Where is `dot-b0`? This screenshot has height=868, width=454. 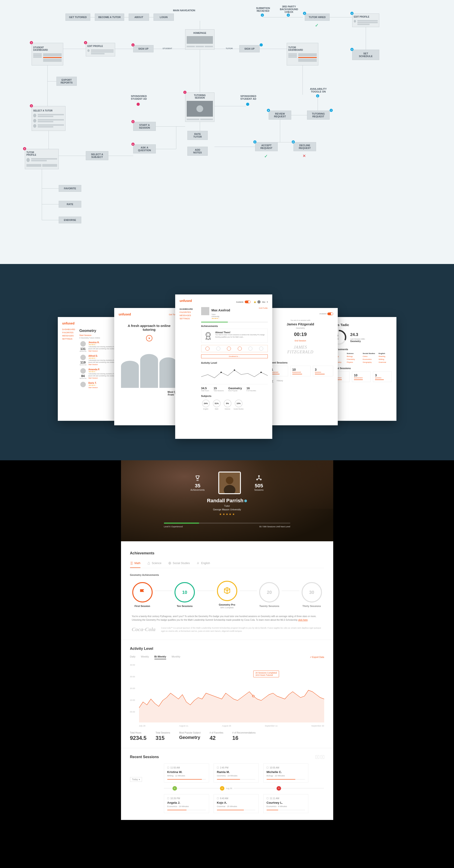
dot-b0 is located at coordinates (261, 45).